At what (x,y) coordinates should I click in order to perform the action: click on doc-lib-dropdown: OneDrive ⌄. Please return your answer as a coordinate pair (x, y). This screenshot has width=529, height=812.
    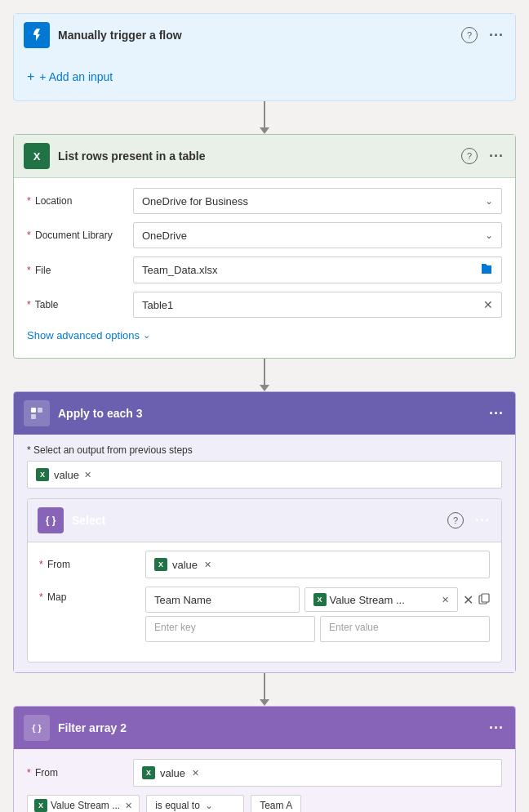
    Looking at the image, I should click on (318, 235).